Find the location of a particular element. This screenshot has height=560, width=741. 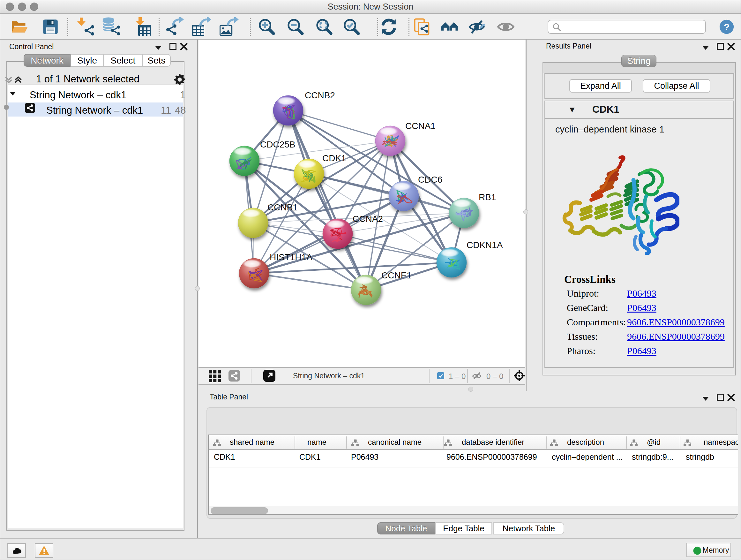

svg-text: RB1 is located at coordinates (487, 197).